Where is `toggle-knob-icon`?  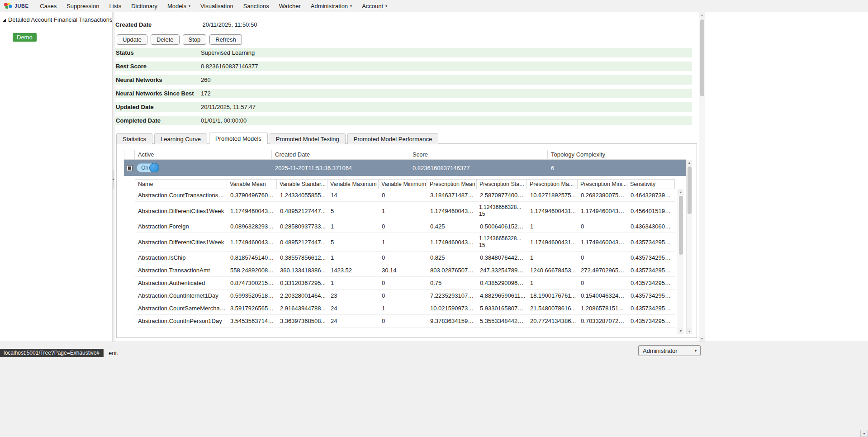 toggle-knob-icon is located at coordinates (154, 168).